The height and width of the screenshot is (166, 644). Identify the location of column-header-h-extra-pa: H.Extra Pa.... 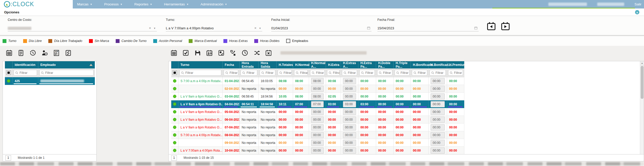
(367, 65).